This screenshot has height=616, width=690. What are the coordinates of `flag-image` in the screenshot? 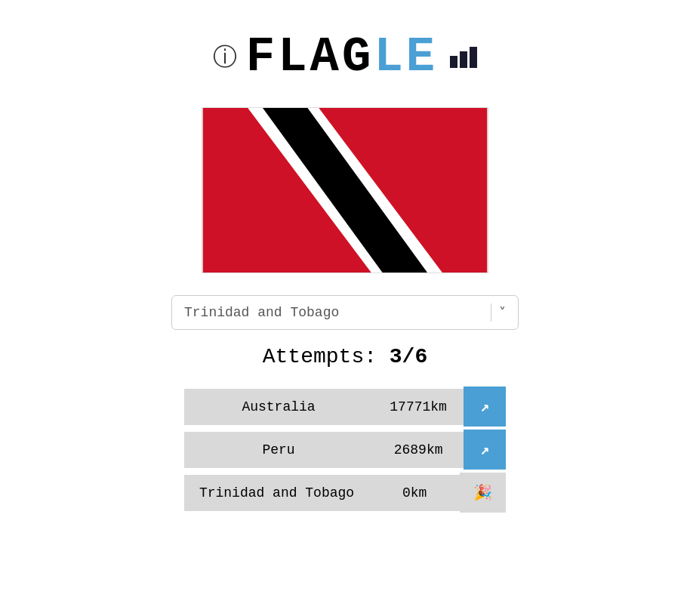 It's located at (345, 190).